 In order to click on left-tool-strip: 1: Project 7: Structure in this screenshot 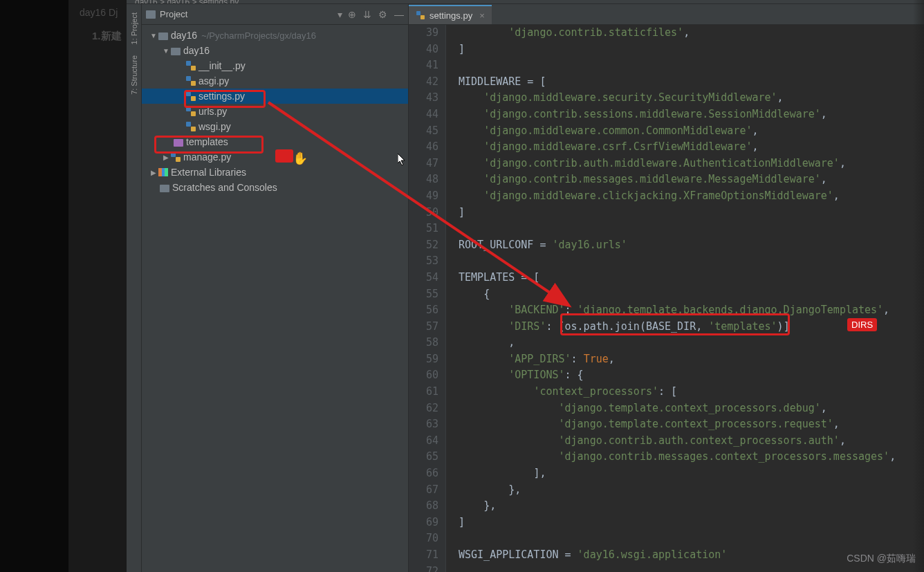, I will do `click(134, 288)`.